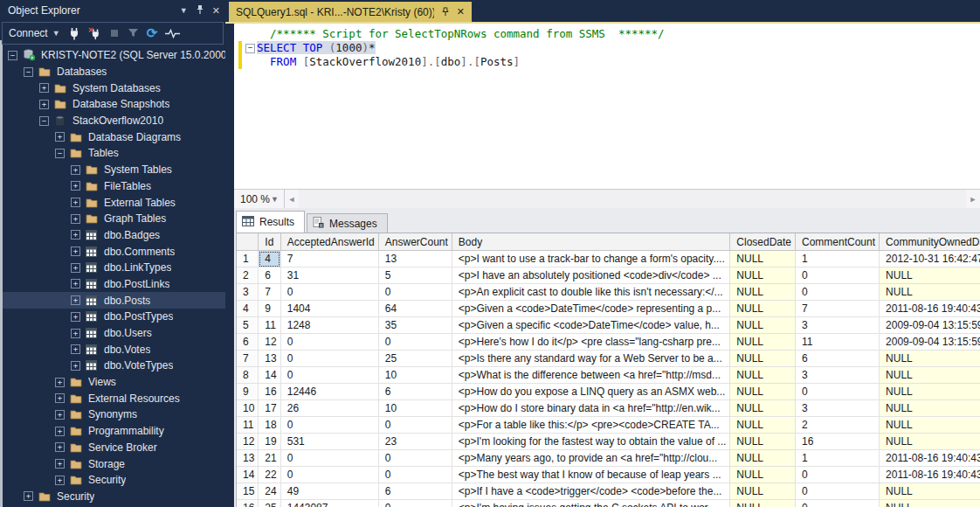 Image resolution: width=980 pixels, height=507 pixels. What do you see at coordinates (248, 259) in the screenshot?
I see `row-number: 1` at bounding box center [248, 259].